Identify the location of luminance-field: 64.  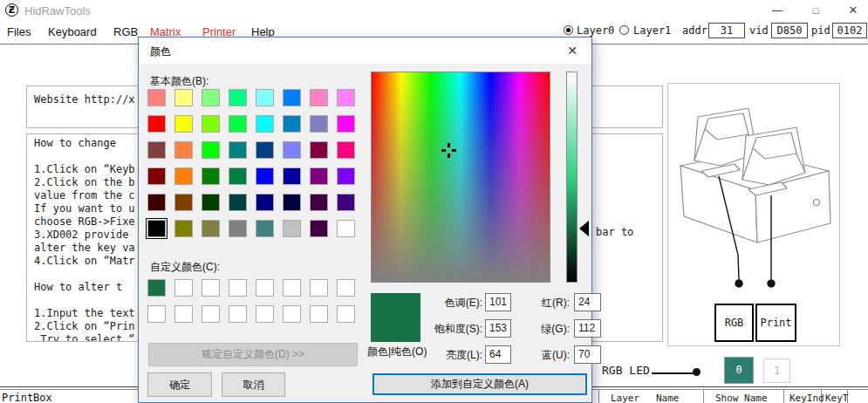
(498, 354).